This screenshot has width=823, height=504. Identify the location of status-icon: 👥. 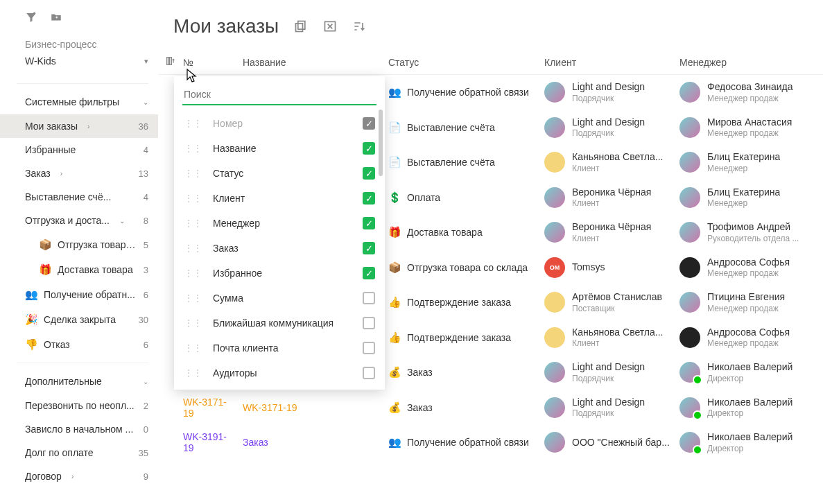
(395, 442).